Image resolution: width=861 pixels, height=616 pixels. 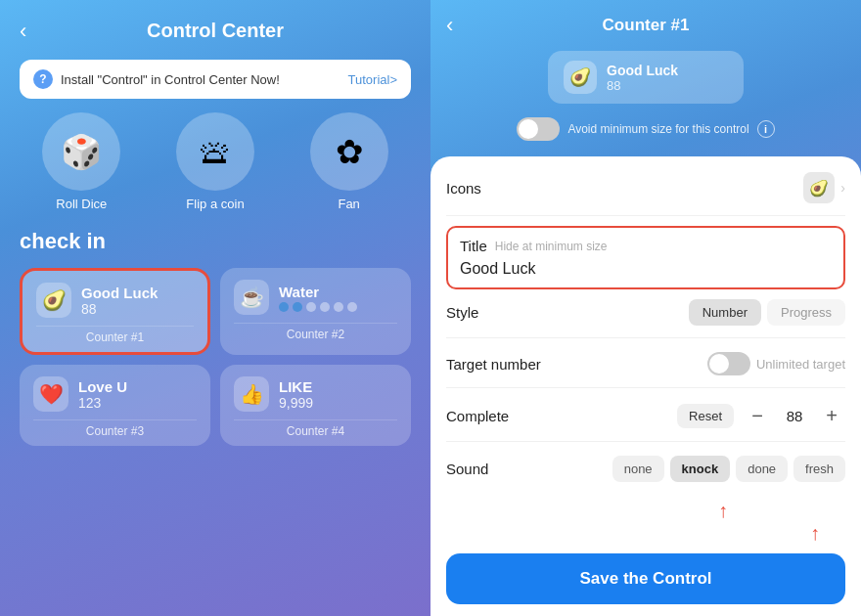 What do you see at coordinates (832, 416) in the screenshot?
I see `plus-button: +` at bounding box center [832, 416].